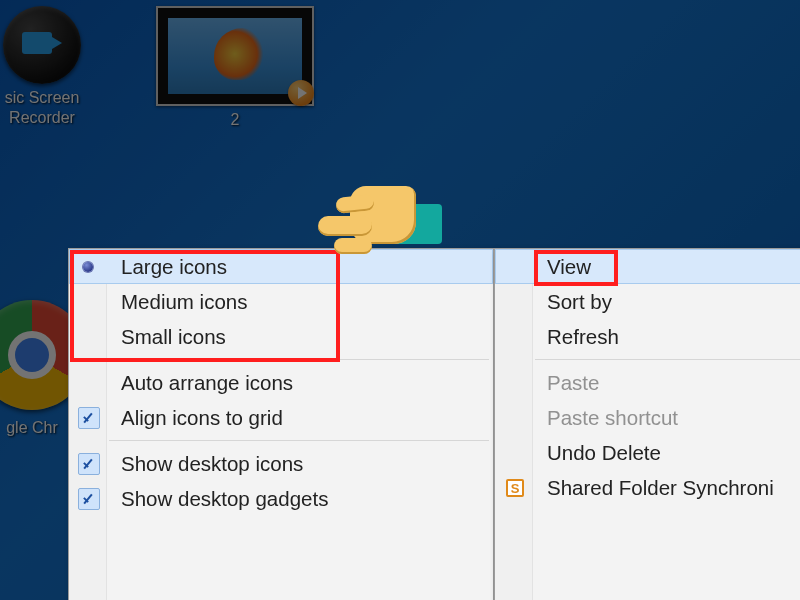  Describe the element at coordinates (281, 418) in the screenshot. I see `menu-item-align-to-grid: Align icons to grid` at that location.